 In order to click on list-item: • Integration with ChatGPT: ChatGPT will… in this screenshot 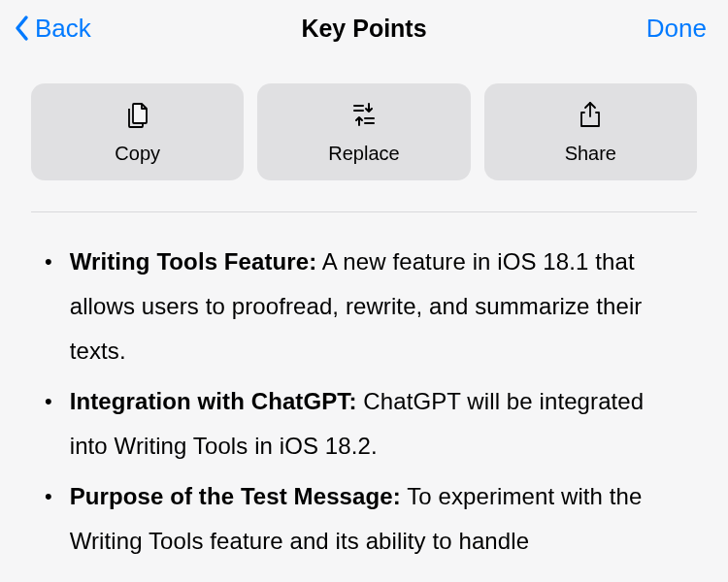, I will do `click(364, 424)`.